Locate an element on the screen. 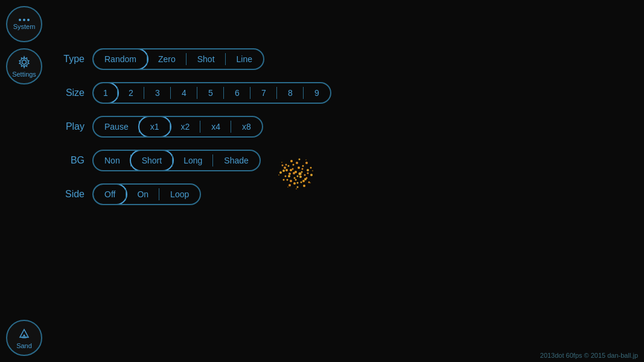  type-row: Type Random Zero Shot Line is located at coordinates (191, 59).